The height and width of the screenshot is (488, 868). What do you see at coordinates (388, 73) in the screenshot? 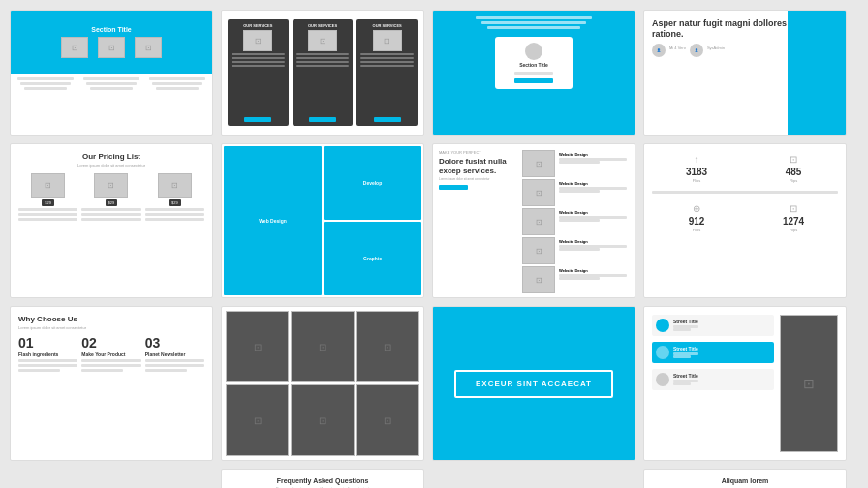
I see `pricing-item-3: OUR SERVICES ⊡` at bounding box center [388, 73].